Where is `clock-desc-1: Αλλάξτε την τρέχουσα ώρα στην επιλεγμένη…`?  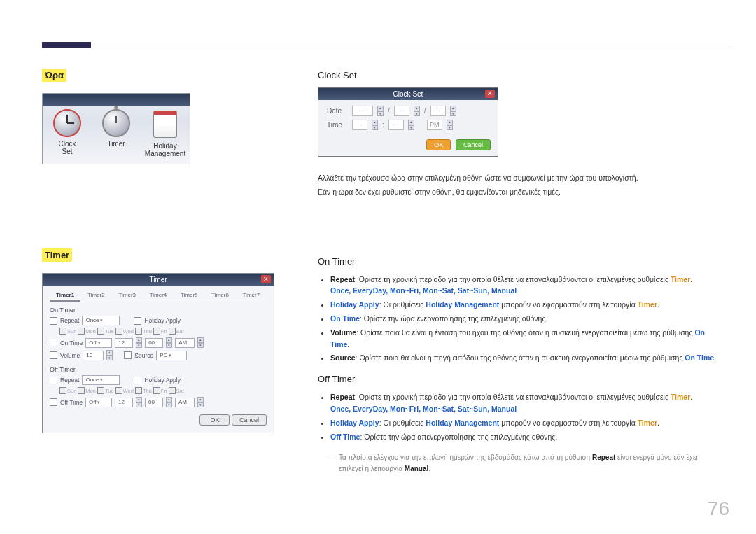 clock-desc-1: Αλλάξτε την τρέχουσα ώρα στην επιλεγμένη… is located at coordinates (521, 178).